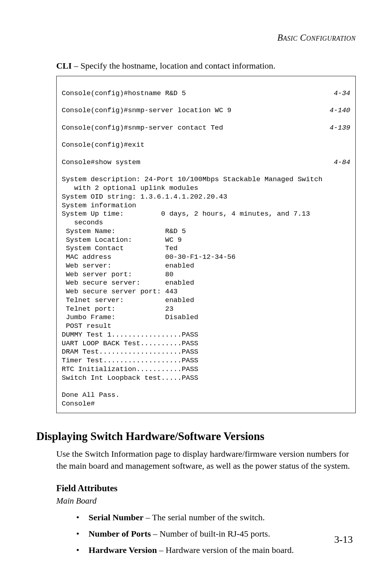 This screenshot has width=392, height=570. I want to click on cli-cmd: Console(config)#snmp-server location WC …, so click(147, 111).